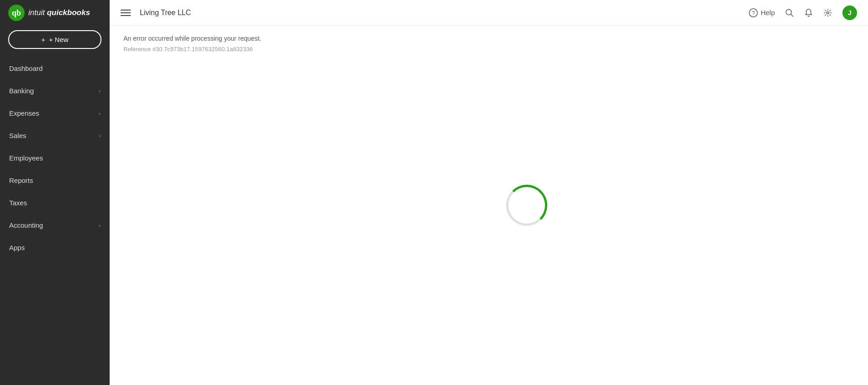 The height and width of the screenshot is (385, 868). Describe the element at coordinates (16, 13) in the screenshot. I see `svg-text: qb` at that location.